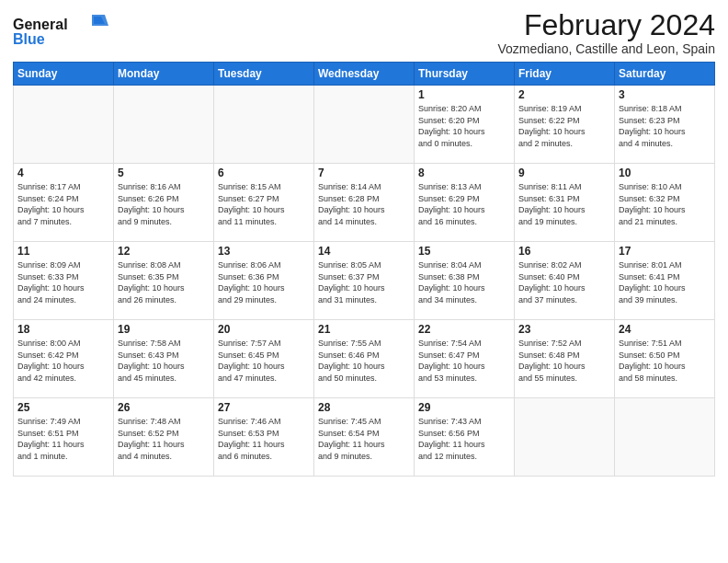 This screenshot has width=728, height=563. What do you see at coordinates (264, 173) in the screenshot?
I see `day-number: 6` at bounding box center [264, 173].